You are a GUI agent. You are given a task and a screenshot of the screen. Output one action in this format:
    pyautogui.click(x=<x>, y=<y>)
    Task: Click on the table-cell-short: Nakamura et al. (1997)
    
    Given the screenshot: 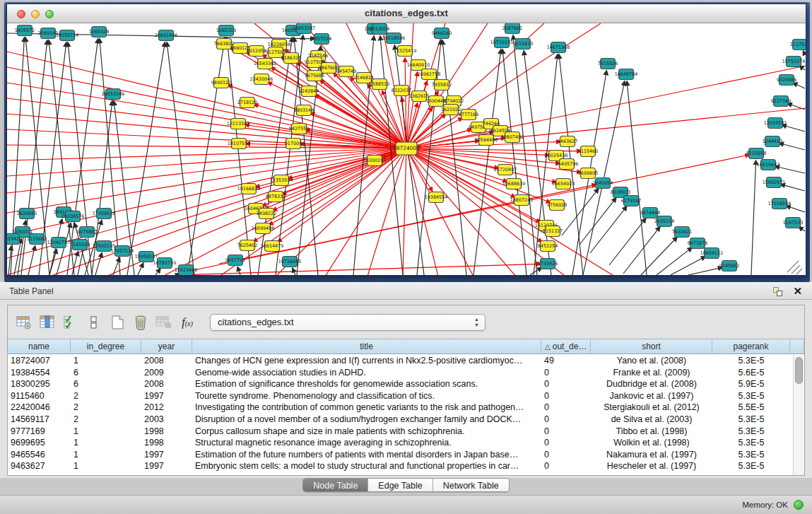 What is the action you would take?
    pyautogui.click(x=652, y=455)
    